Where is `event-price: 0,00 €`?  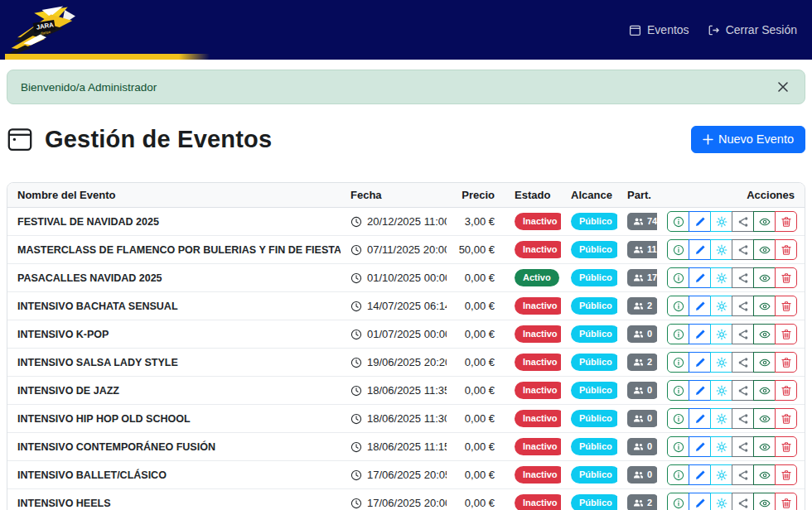
event-price: 0,00 € is located at coordinates (476, 278).